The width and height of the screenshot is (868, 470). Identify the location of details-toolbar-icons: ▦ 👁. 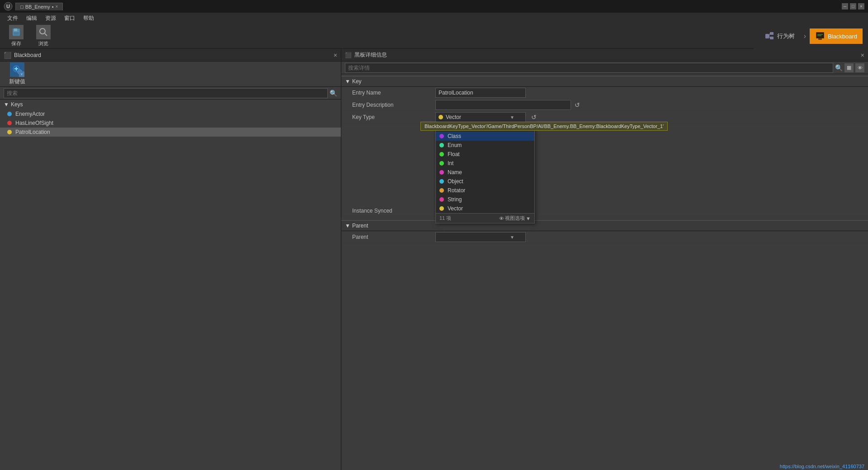
(854, 68).